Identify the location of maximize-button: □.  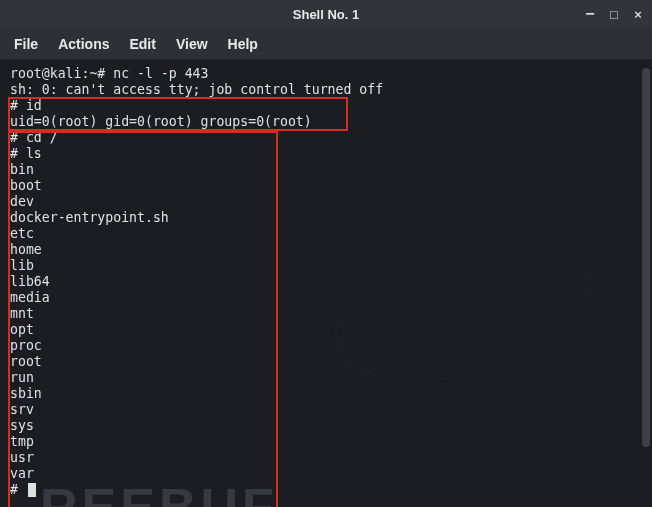
(614, 14).